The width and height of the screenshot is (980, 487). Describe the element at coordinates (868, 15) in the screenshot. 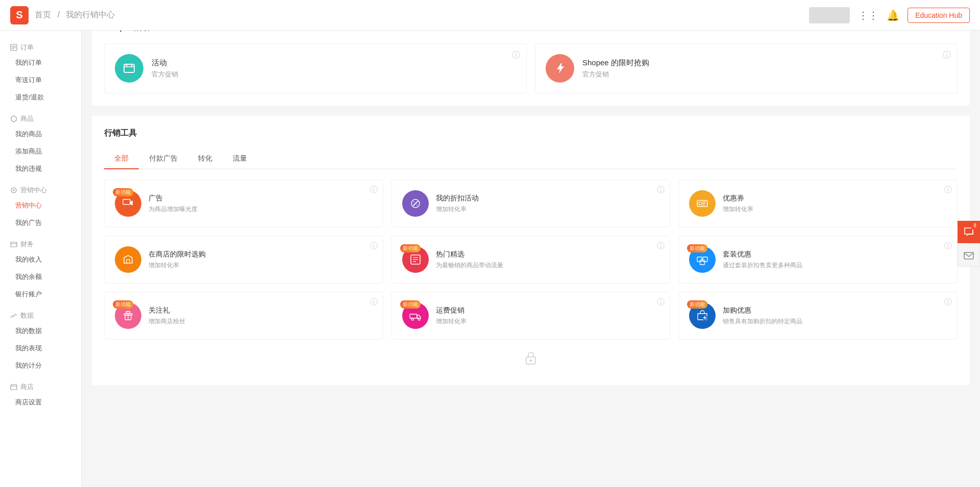

I see `grid-icon: ⋮⋮` at that location.